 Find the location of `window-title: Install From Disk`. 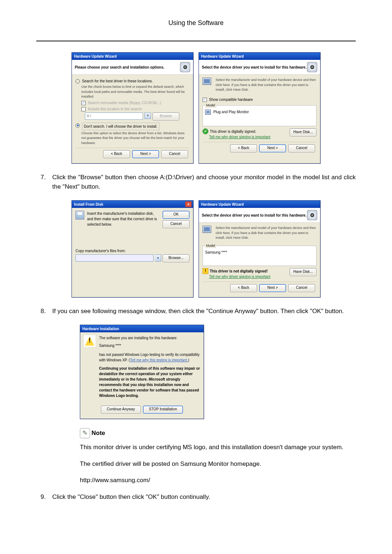

window-title: Install From Disk is located at coordinates (89, 205).